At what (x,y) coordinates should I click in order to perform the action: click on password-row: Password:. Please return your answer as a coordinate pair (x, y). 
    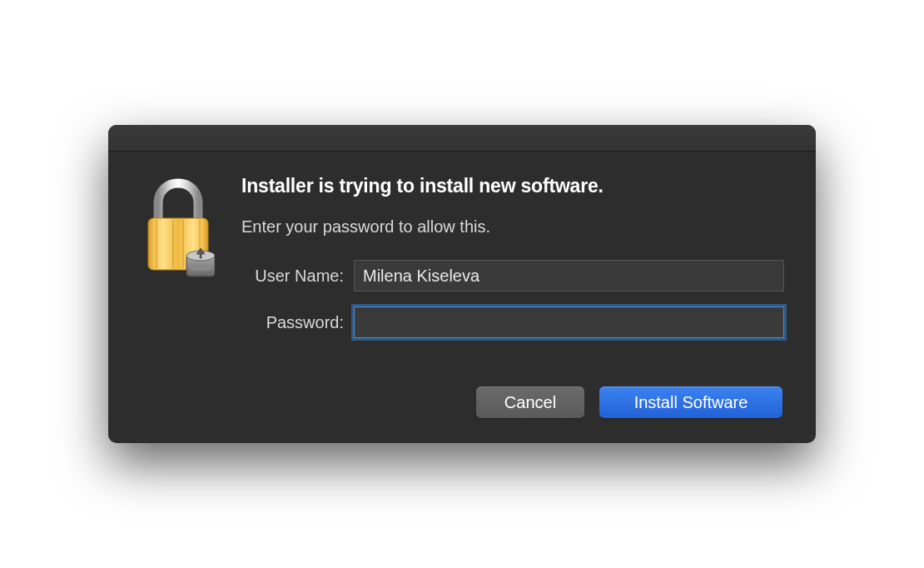
    Looking at the image, I should click on (513, 322).